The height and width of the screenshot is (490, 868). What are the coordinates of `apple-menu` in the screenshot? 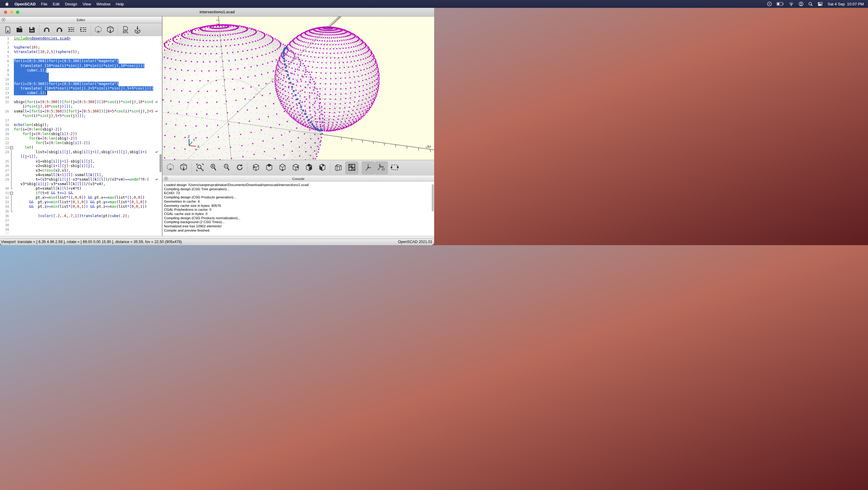 It's located at (6, 4).